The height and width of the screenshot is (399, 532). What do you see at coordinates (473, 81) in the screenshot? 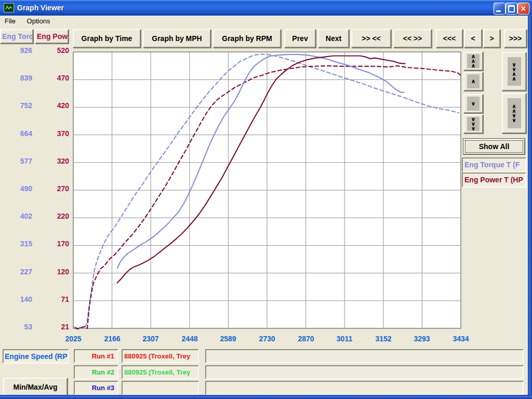
I see `scroll-up-button: ∧` at bounding box center [473, 81].